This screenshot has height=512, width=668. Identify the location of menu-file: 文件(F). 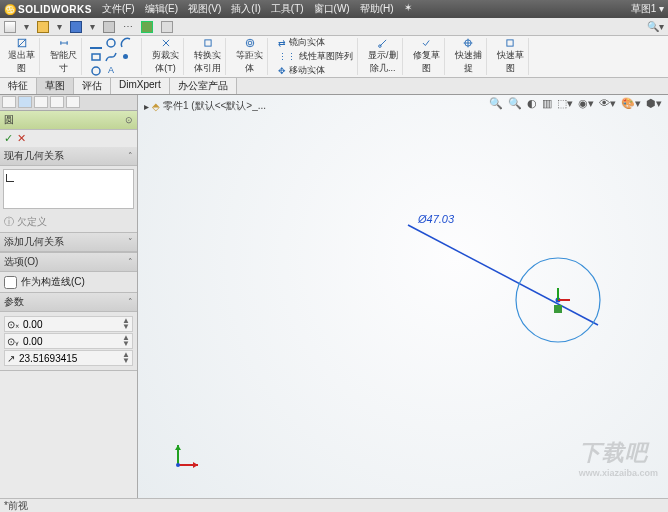
(118, 9).